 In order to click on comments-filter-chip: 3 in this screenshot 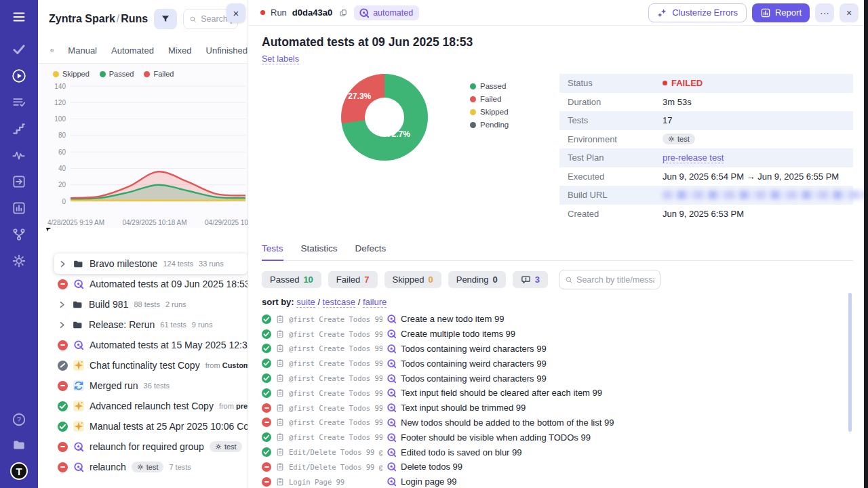, I will do `click(530, 279)`.